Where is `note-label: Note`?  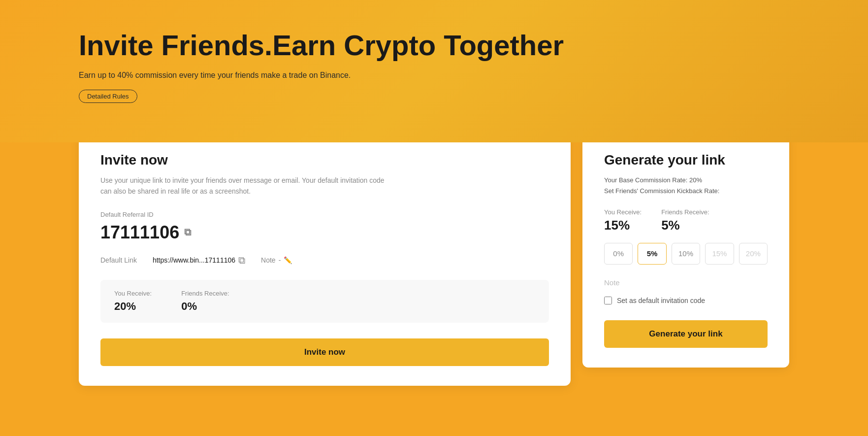
note-label: Note is located at coordinates (268, 260).